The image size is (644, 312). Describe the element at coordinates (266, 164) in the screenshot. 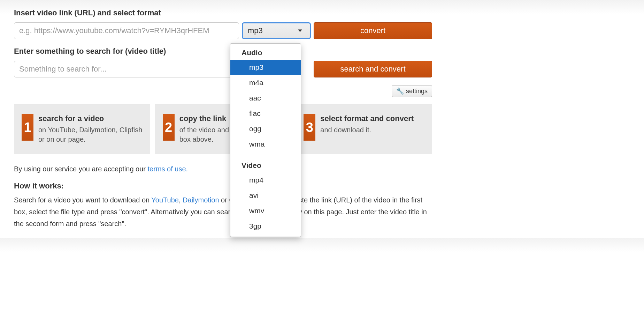

I see `dropdown-group-label: Video` at that location.